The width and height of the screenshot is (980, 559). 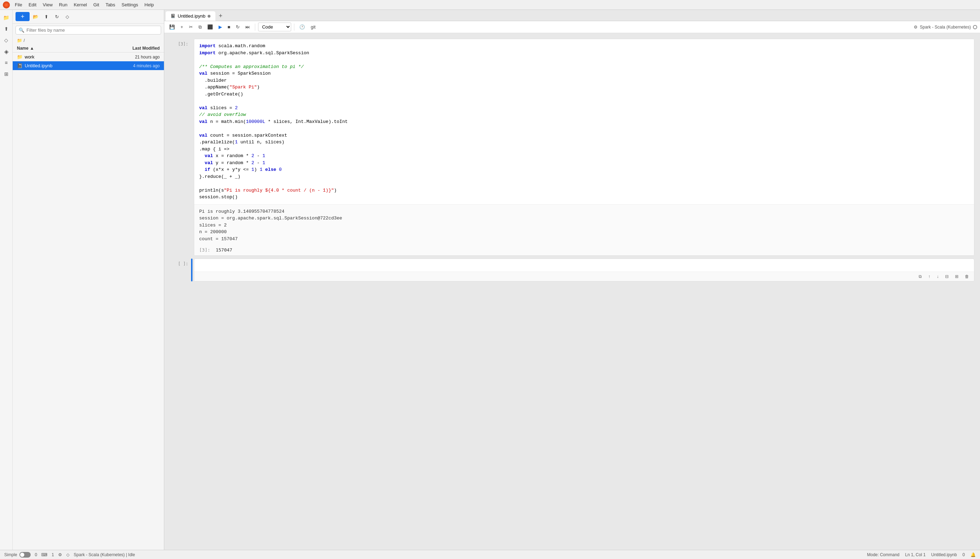 What do you see at coordinates (947, 276) in the screenshot?
I see `cell-merge-button: ⊟` at bounding box center [947, 276].